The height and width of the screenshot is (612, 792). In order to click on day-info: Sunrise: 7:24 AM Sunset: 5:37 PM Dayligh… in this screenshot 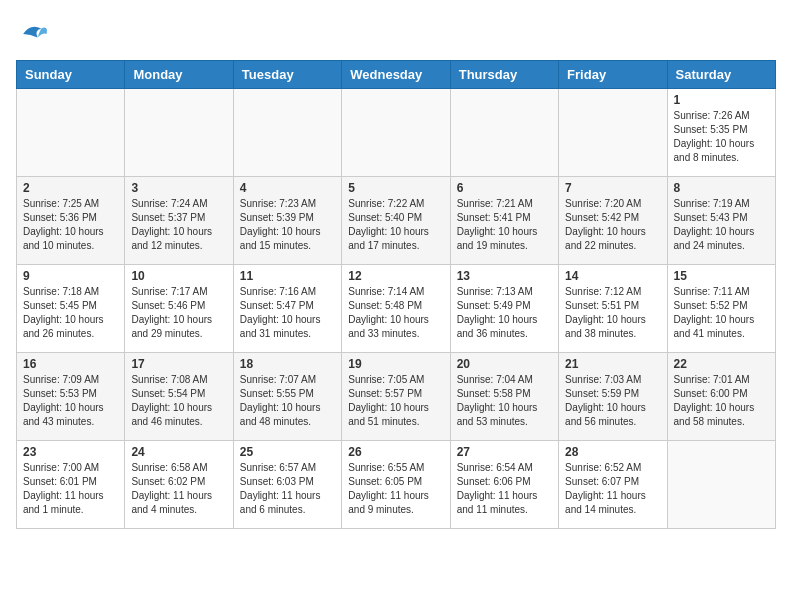, I will do `click(178, 225)`.